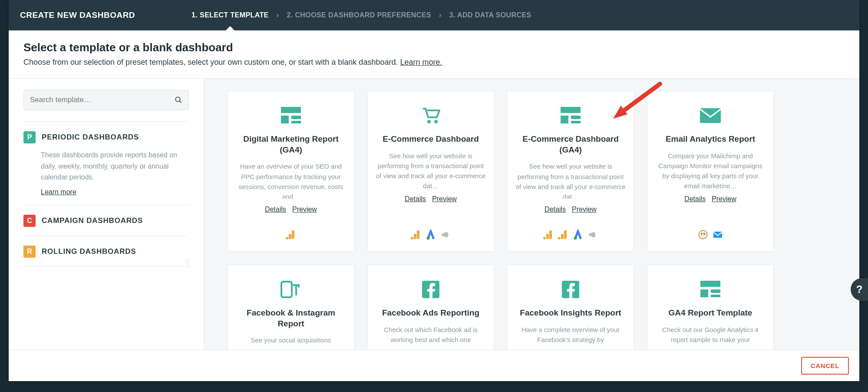 The height and width of the screenshot is (392, 868). What do you see at coordinates (431, 171) in the screenshot?
I see `template-card: E-Commerce DashboardSee how well your we…` at bounding box center [431, 171].